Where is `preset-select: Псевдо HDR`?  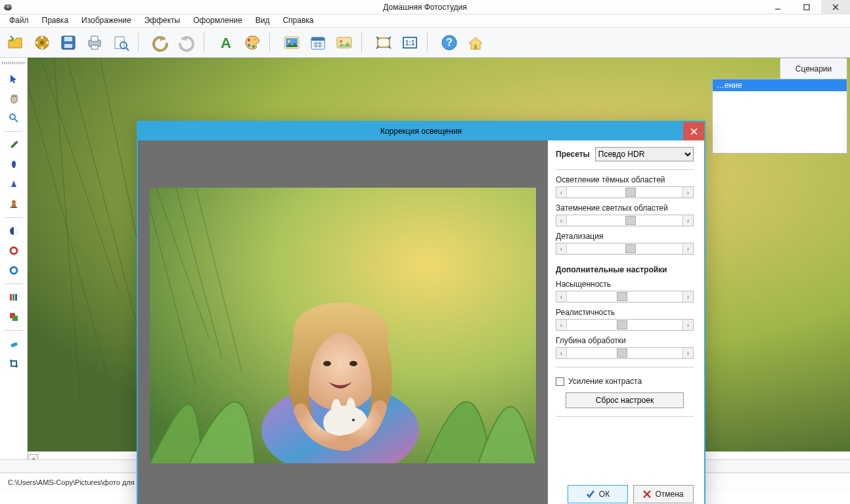
preset-select: Псевдо HDR is located at coordinates (644, 154).